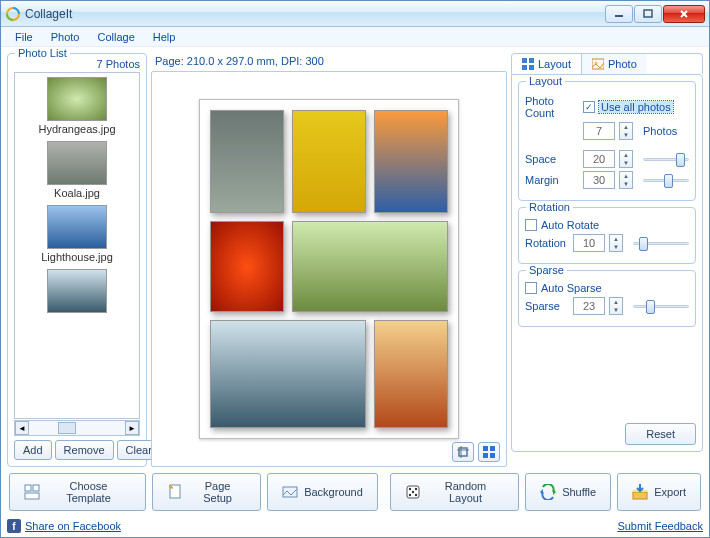 The width and height of the screenshot is (710, 538). What do you see at coordinates (77, 246) in the screenshot?
I see `thumbs-scroll: Hydrangeas.jpg Koala.jpg Lighthouse.jpg` at bounding box center [77, 246].